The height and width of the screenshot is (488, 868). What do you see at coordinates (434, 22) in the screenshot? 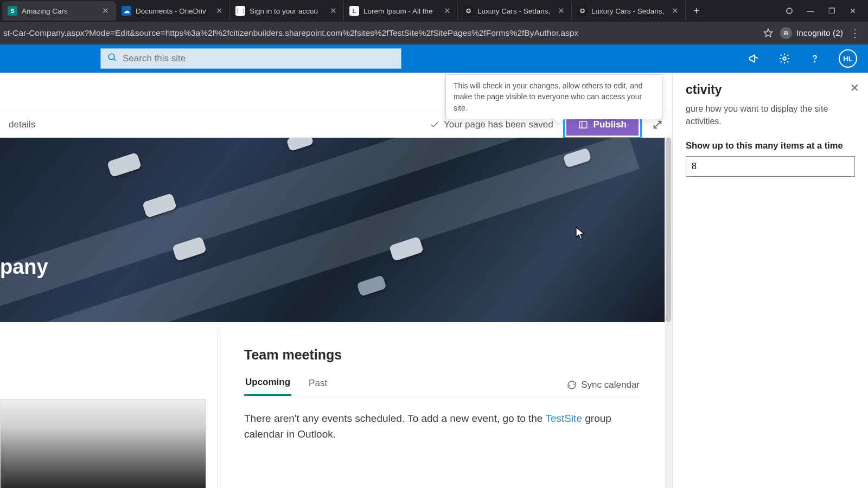
I see `browser-chrome: SAmazing Cars✕☁Documents - OneDriv✕⋮⋮Sig…` at bounding box center [434, 22].